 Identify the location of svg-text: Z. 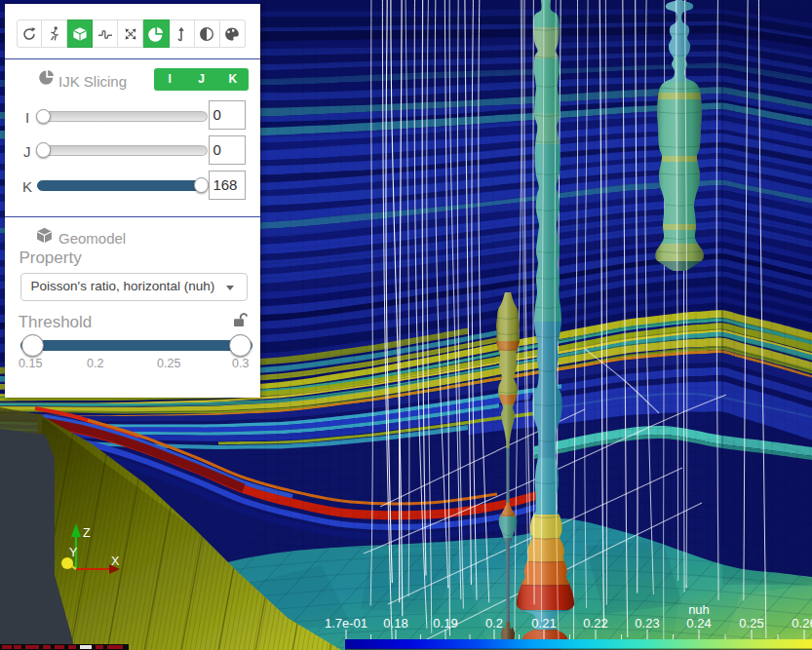
(87, 533).